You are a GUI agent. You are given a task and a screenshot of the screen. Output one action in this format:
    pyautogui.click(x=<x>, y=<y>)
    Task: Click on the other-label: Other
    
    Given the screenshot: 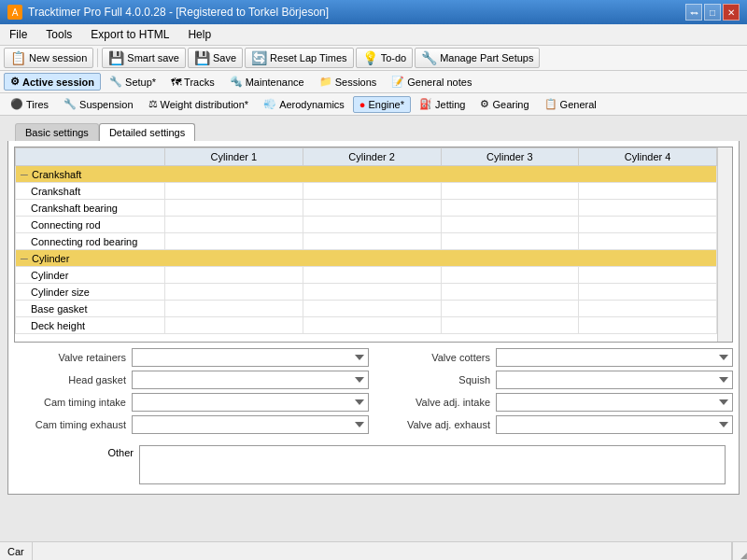 What is the action you would take?
    pyautogui.click(x=78, y=452)
    